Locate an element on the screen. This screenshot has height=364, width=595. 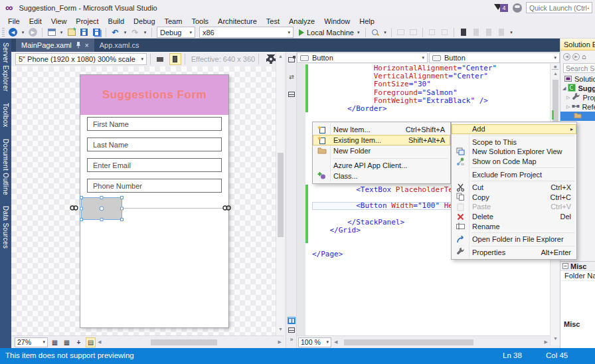
pin-icon is located at coordinates (78, 45).